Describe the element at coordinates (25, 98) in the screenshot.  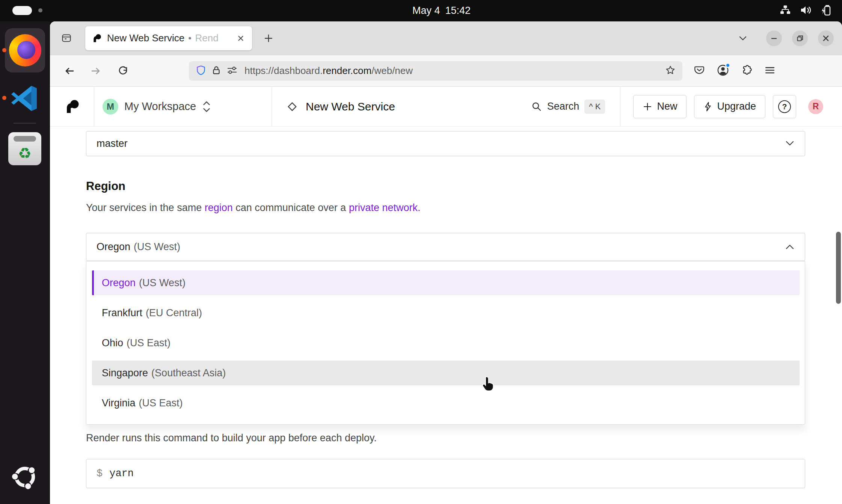
I see `vscode-icon` at that location.